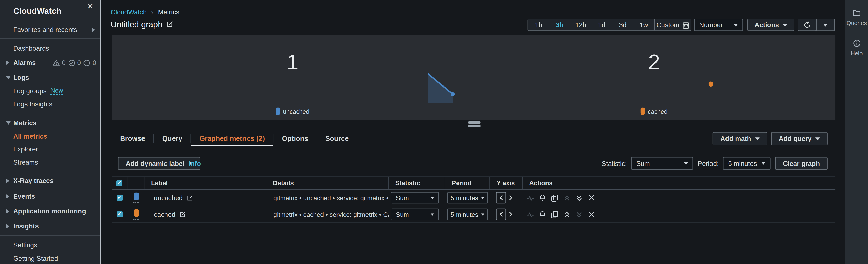 The height and width of the screenshot is (264, 868). Describe the element at coordinates (807, 25) in the screenshot. I see `refresh-button` at that location.